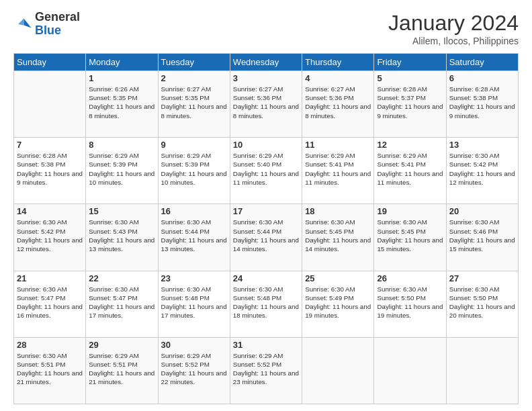  I want to click on calendar-cell: 17Sunrise: 6:30 AMSunset: 5:44 PMDayligh…, so click(266, 238).